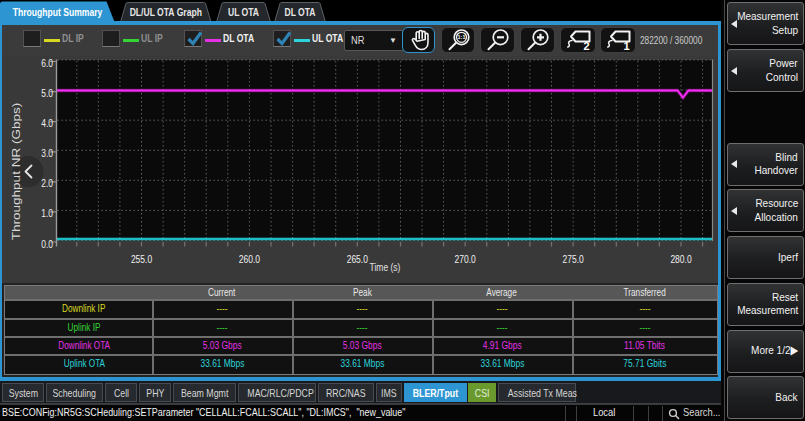 This screenshot has width=805, height=421. I want to click on svg-text: 260.0, so click(250, 260).